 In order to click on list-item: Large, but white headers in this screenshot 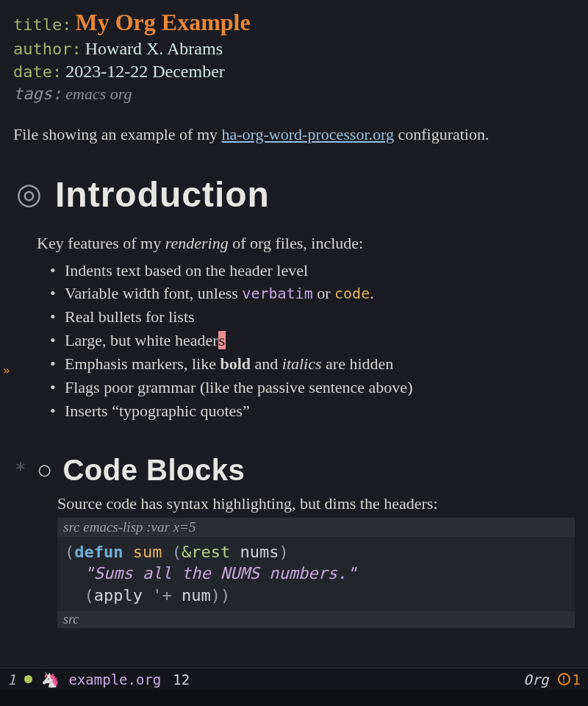, I will do `click(312, 340)`.